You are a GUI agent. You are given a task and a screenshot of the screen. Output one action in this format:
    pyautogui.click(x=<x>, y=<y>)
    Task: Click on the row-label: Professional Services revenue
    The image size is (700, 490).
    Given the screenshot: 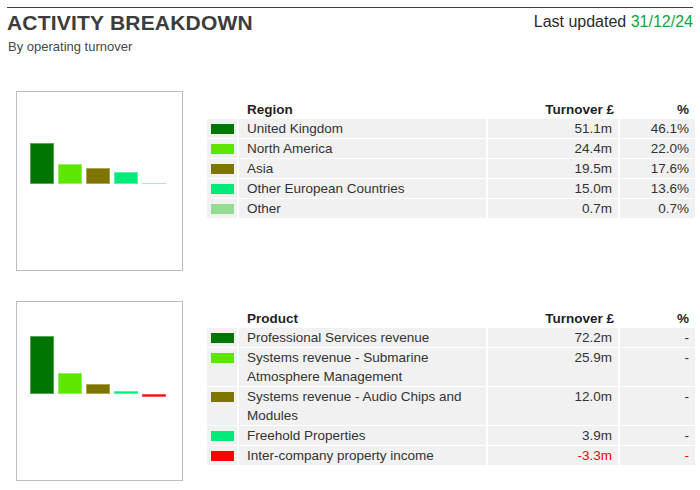 What is the action you would take?
    pyautogui.click(x=362, y=338)
    